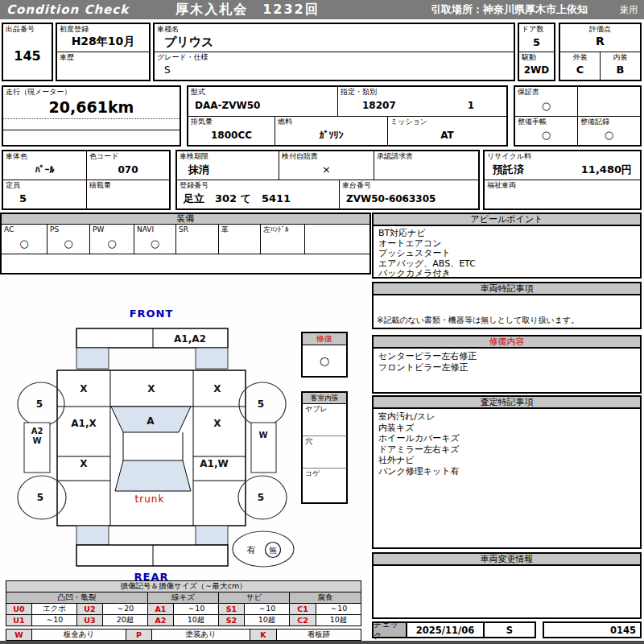  I want to click on history-value, so click(103, 70).